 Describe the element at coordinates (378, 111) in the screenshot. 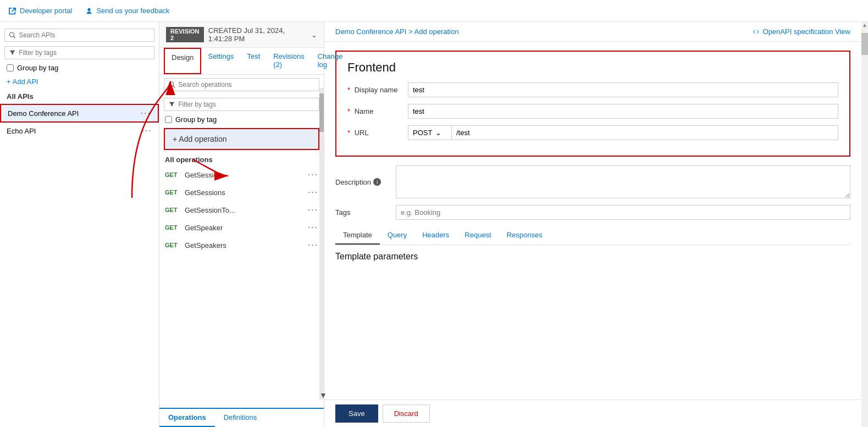

I see `name-label: * Name` at that location.